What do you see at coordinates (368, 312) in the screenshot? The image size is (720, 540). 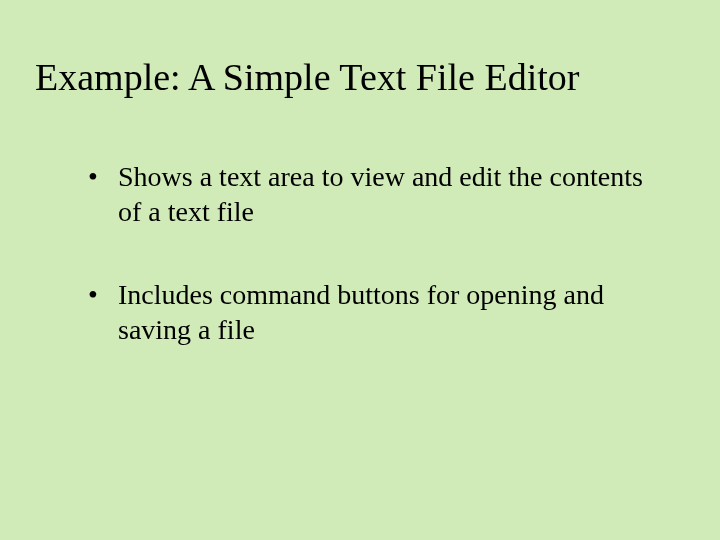 I see `bullet-item: Includes command buttons for opening and…` at bounding box center [368, 312].